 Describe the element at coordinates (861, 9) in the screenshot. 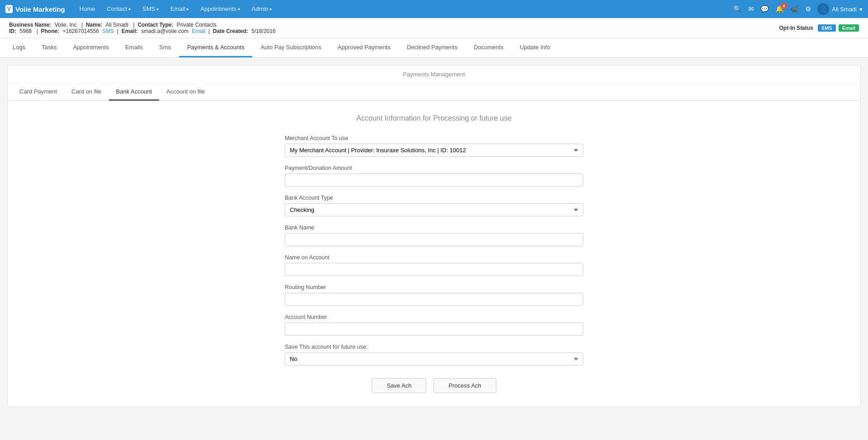

I see `user-dropdown-icon: ▾` at that location.